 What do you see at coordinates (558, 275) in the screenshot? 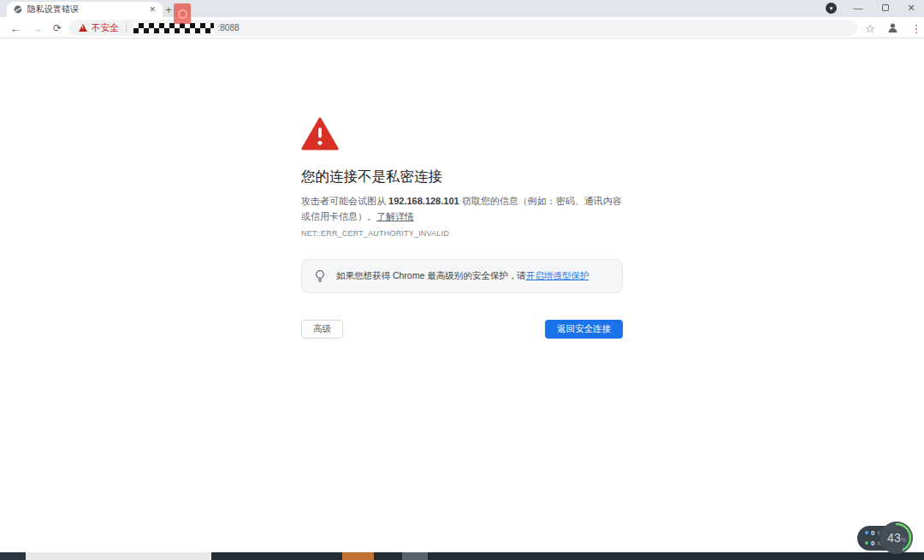
I see `enhanced-protection-link: 开启增强型保护` at bounding box center [558, 275].